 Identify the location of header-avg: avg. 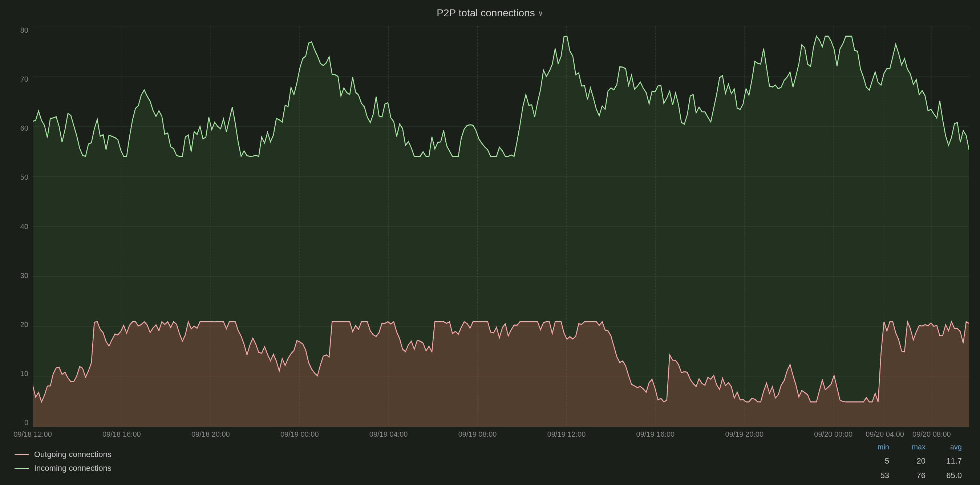
(953, 447).